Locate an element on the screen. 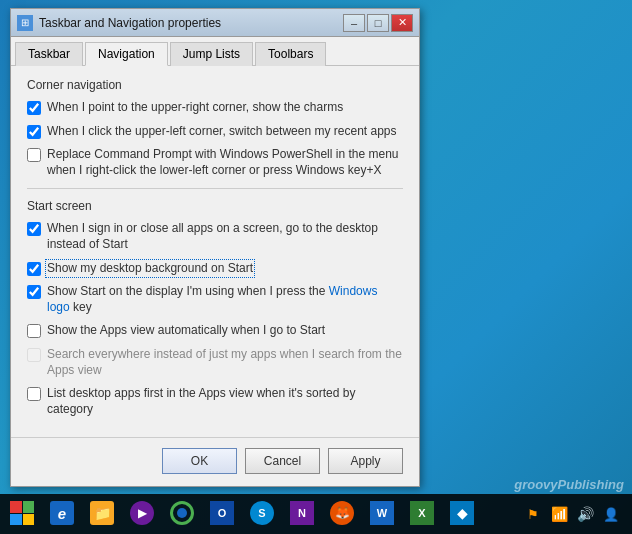 This screenshot has width=632, height=534. tab-bar: Taskbar Navigation Jump Lists Toolbars is located at coordinates (215, 52).